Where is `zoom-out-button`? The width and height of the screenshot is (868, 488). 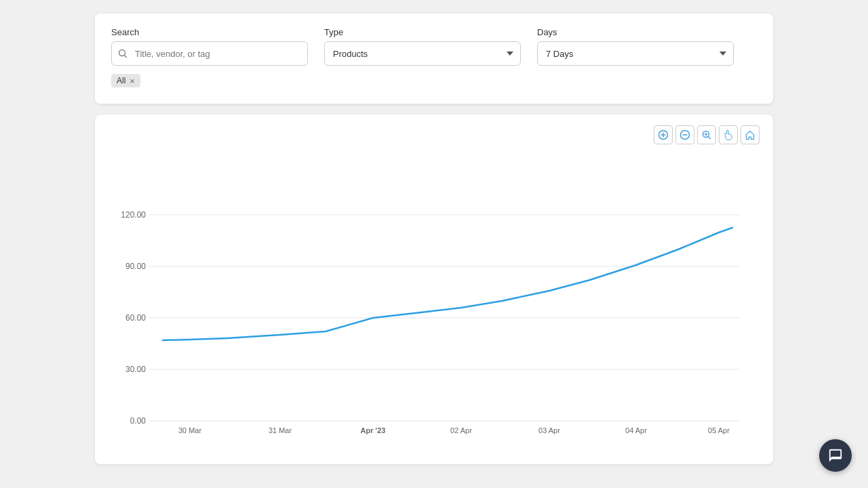 zoom-out-button is located at coordinates (685, 135).